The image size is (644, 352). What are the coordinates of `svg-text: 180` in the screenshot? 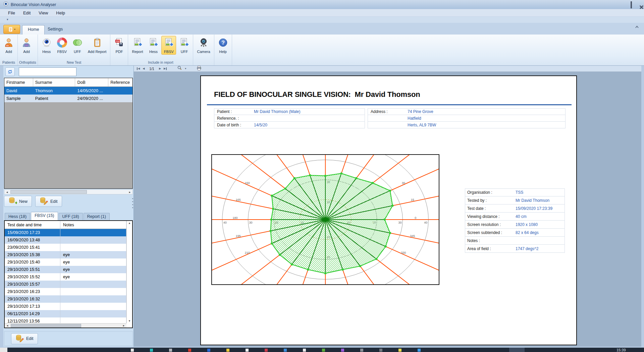 It's located at (235, 218).